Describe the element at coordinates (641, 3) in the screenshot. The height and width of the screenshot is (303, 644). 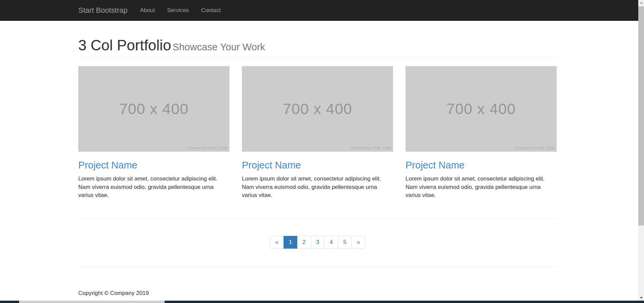
I see `scroll-up-button` at that location.